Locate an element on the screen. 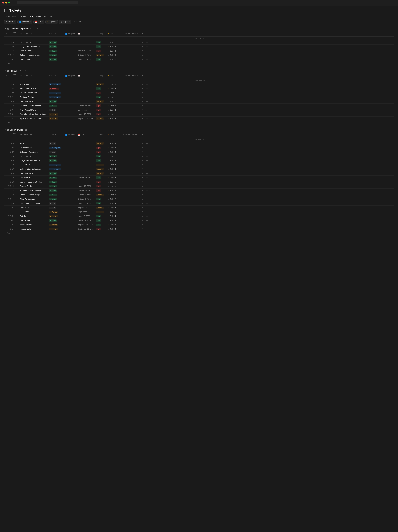  section-toggle-0: ▼ is located at coordinates (5, 29).